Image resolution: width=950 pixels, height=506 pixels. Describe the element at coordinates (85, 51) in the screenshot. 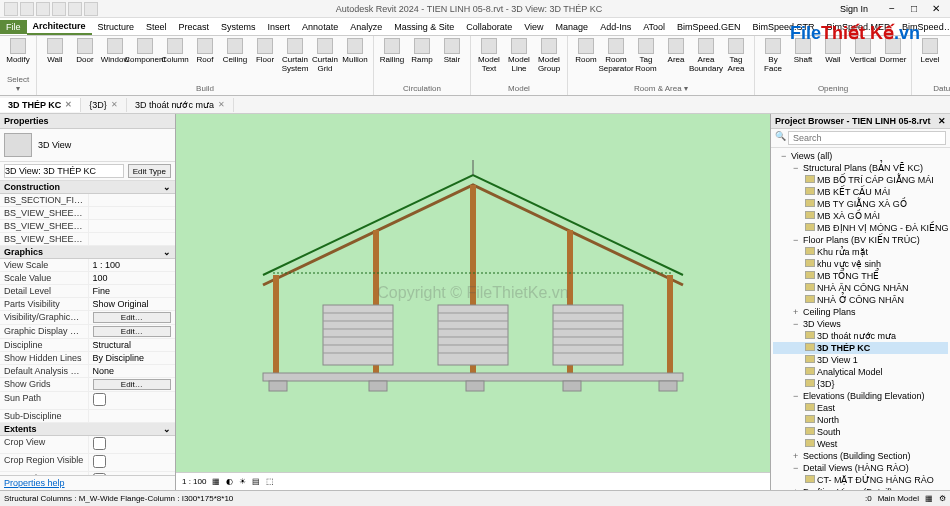

I see `door-button: Door` at that location.